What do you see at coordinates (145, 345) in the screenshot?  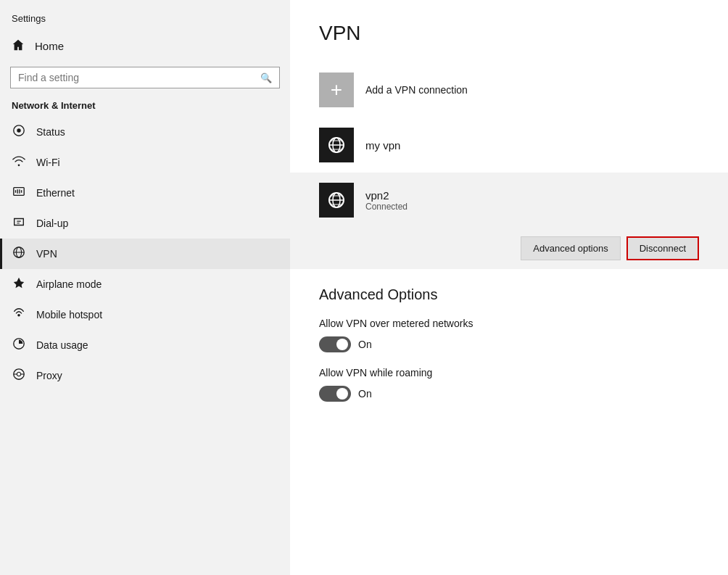 I see `sidebar-item-datausage: Data usage` at bounding box center [145, 345].